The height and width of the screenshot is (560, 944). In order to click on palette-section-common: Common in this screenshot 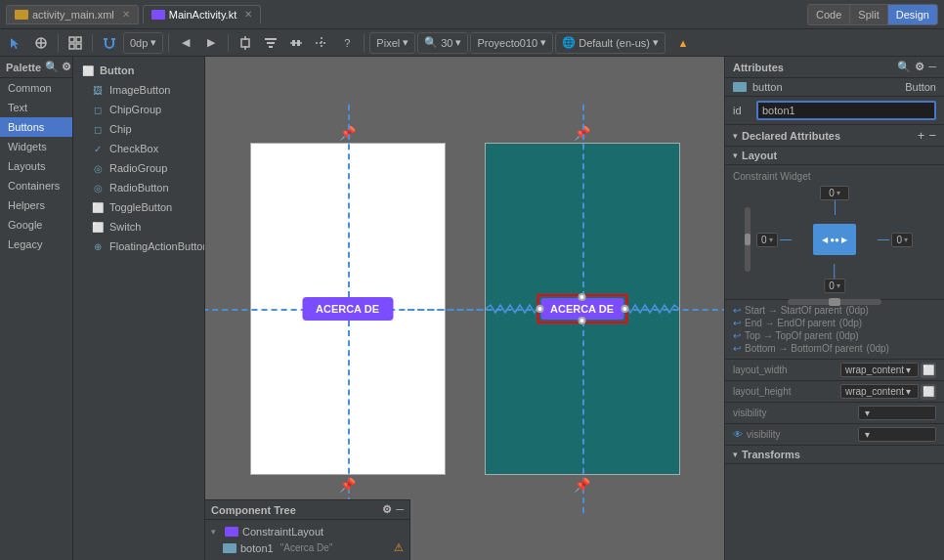, I will do `click(36, 88)`.